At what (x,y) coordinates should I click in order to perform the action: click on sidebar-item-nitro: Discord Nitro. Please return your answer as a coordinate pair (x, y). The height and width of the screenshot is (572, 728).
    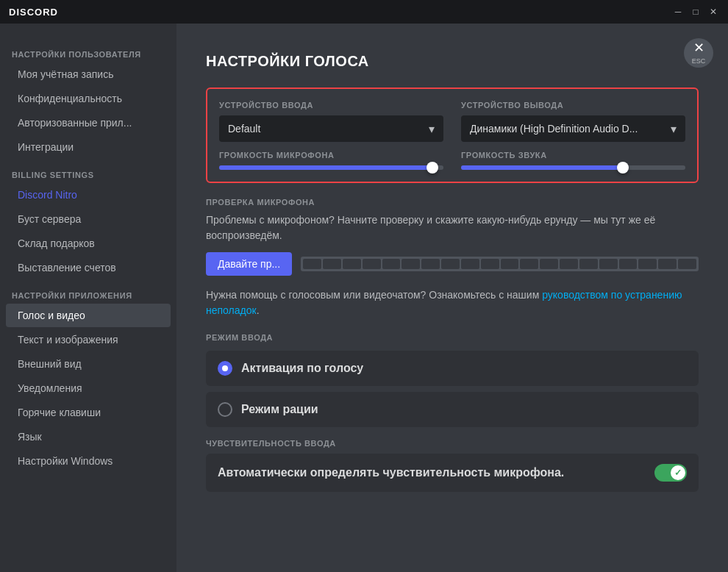
    Looking at the image, I should click on (88, 195).